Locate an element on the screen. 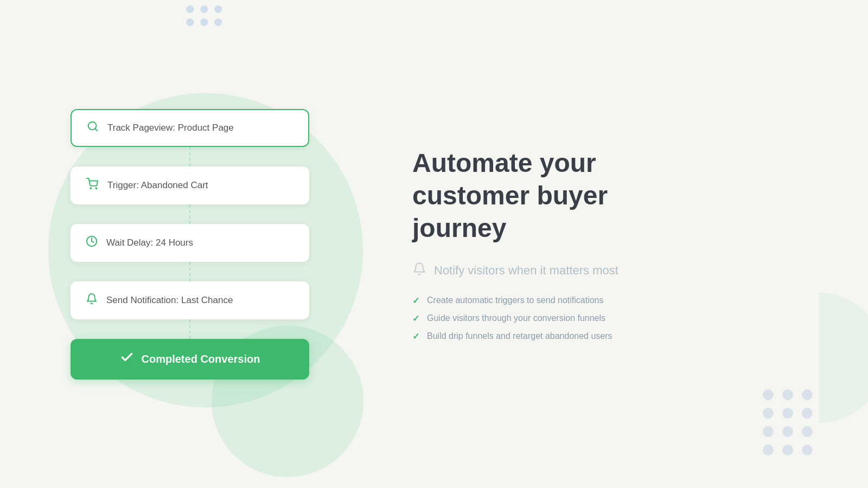 The image size is (868, 488). feature-item-1: ✓ Create automatic triggers to send noti… is located at coordinates (618, 300).